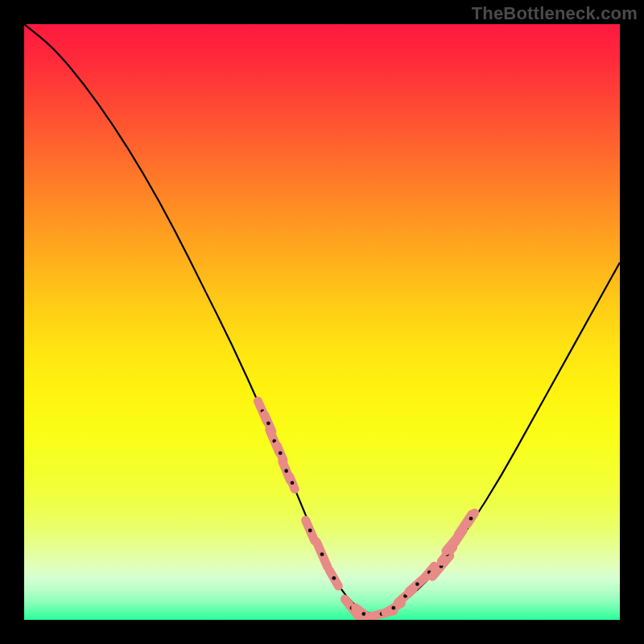 This screenshot has height=644, width=644. I want to click on watermark-text: TheBottleneck.com, so click(555, 14).